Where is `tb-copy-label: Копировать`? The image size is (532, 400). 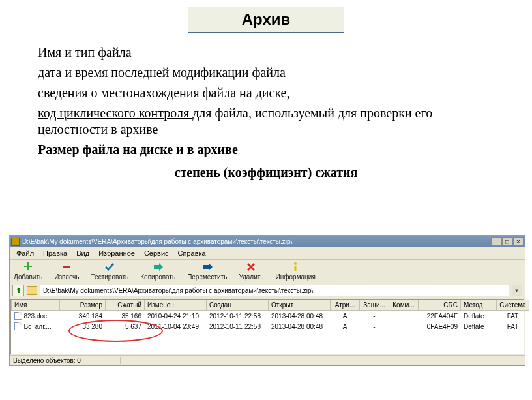
tb-copy-label: Копировать is located at coordinates (158, 277).